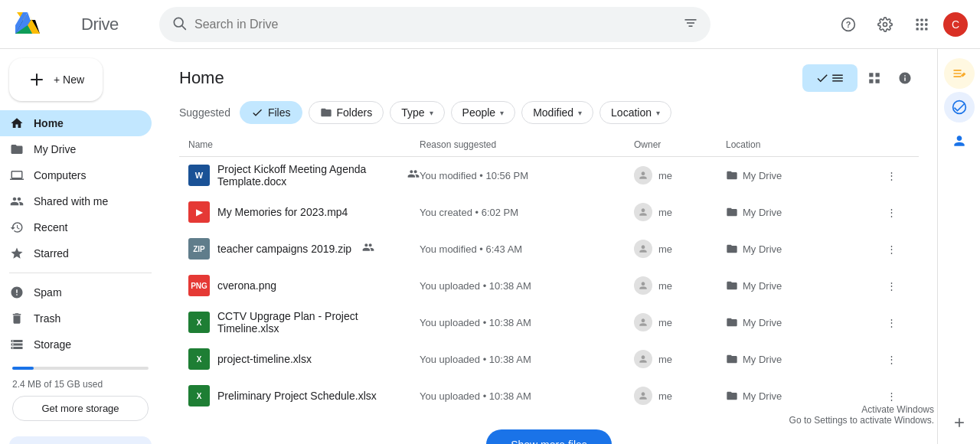 The width and height of the screenshot is (980, 444). I want to click on info-button, so click(905, 78).